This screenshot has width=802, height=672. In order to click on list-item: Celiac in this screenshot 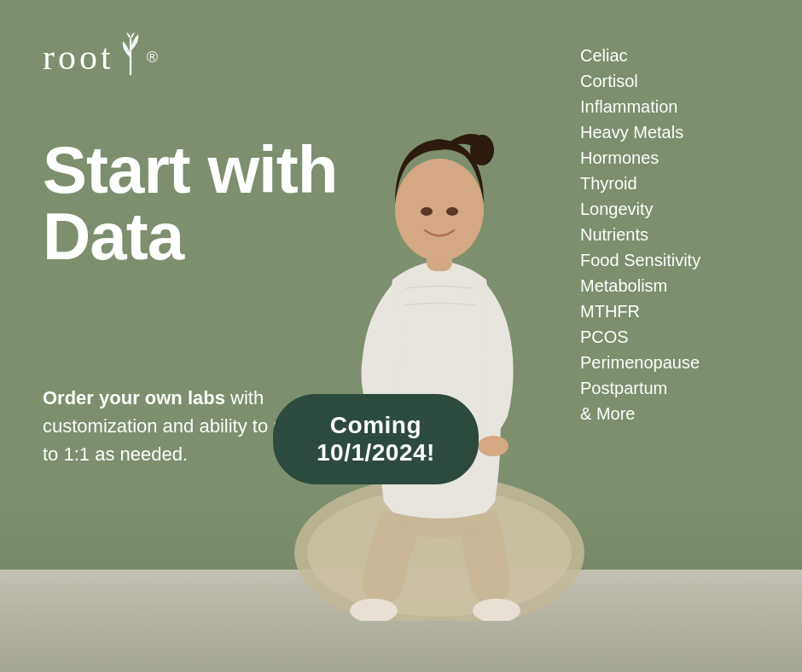, I will do `click(674, 55)`.